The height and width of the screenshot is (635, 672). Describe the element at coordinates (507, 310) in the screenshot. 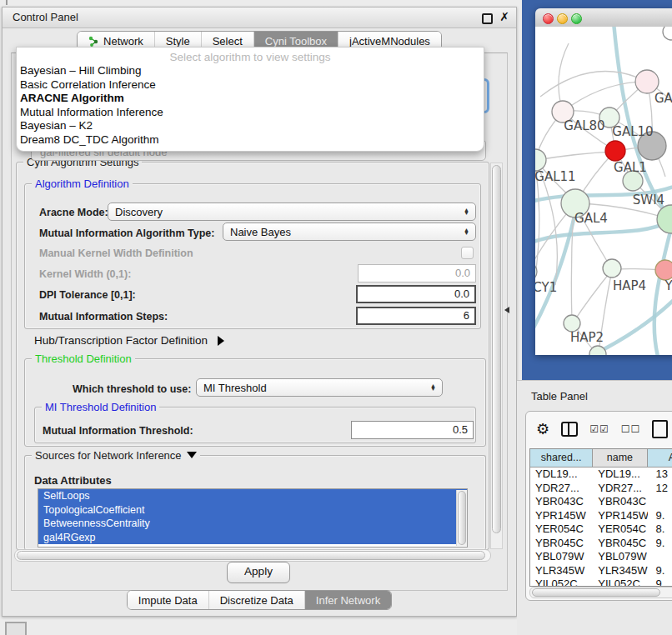

I see `panel-splitter-arrow-icon` at that location.